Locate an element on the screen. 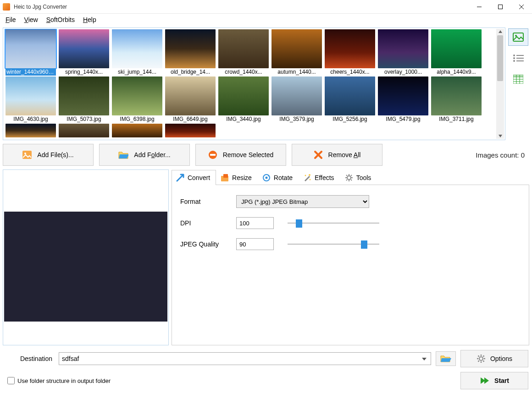 The image size is (532, 393). preview-pane is located at coordinates (86, 257).